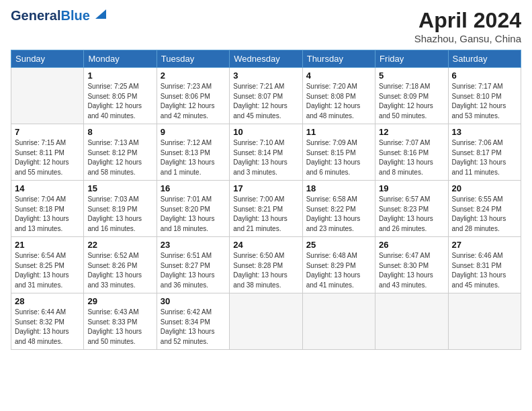 Image resolution: width=532 pixels, height=411 pixels. Describe the element at coordinates (412, 152) in the screenshot. I see `calendar-day-cell: 12Sunrise: 7:07 AMSunset: 8:16 PMDayligh…` at that location.